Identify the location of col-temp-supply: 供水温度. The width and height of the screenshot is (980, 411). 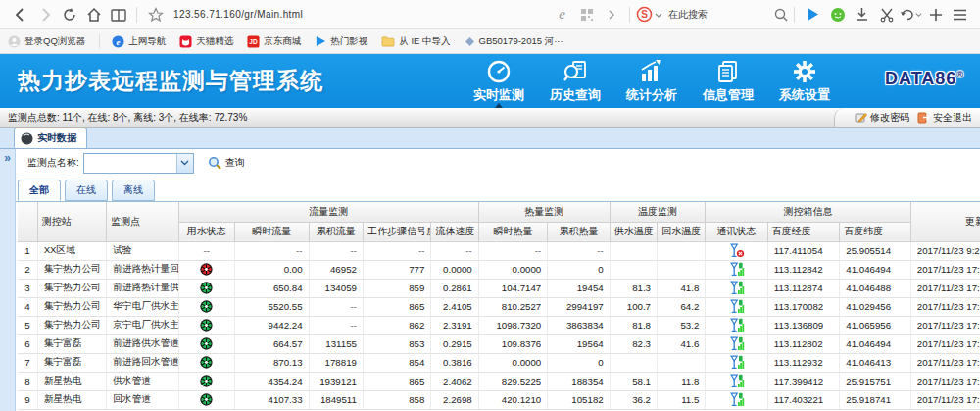
(633, 231).